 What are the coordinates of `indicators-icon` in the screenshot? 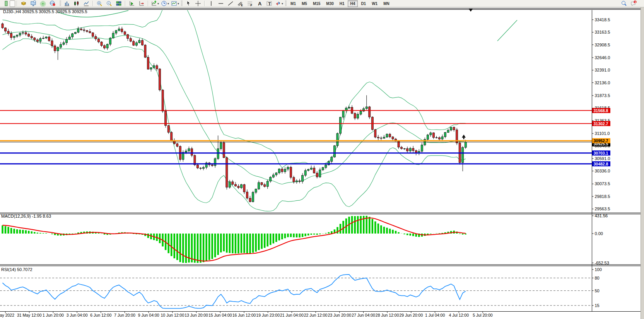 It's located at (154, 3).